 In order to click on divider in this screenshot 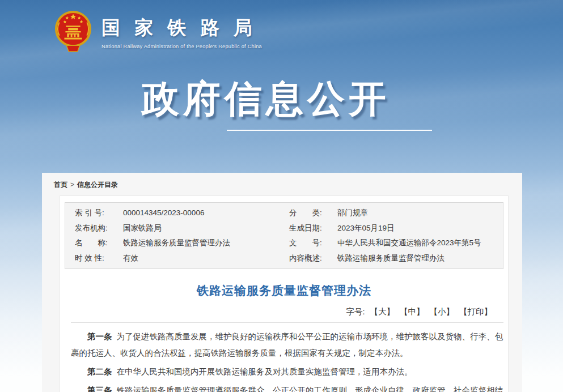, I will do `click(287, 323)`.